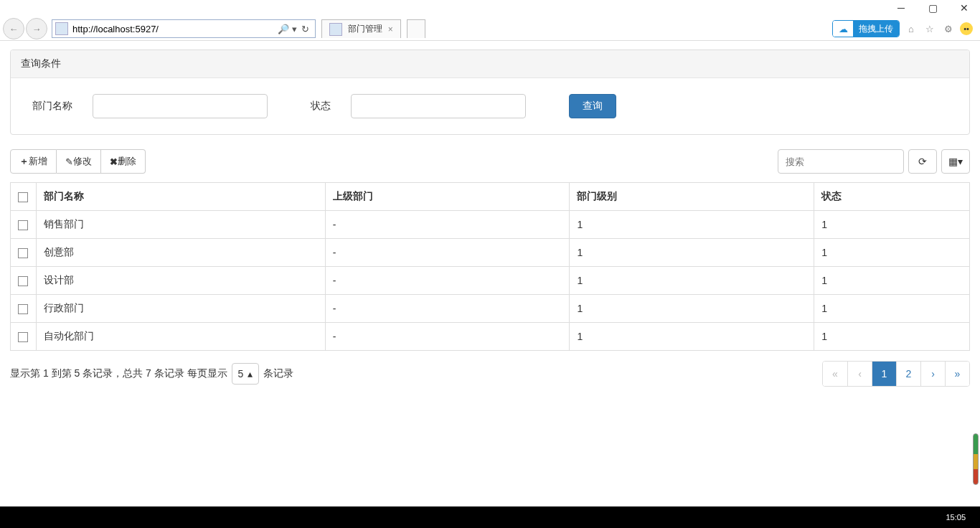 This screenshot has width=980, height=528. I want to click on search-button: 查询, so click(593, 106).